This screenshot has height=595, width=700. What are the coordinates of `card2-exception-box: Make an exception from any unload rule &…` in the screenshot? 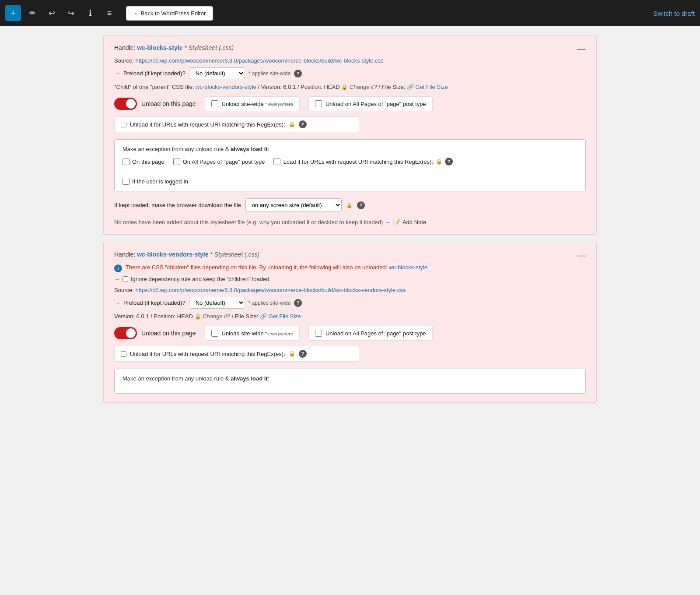 It's located at (350, 381).